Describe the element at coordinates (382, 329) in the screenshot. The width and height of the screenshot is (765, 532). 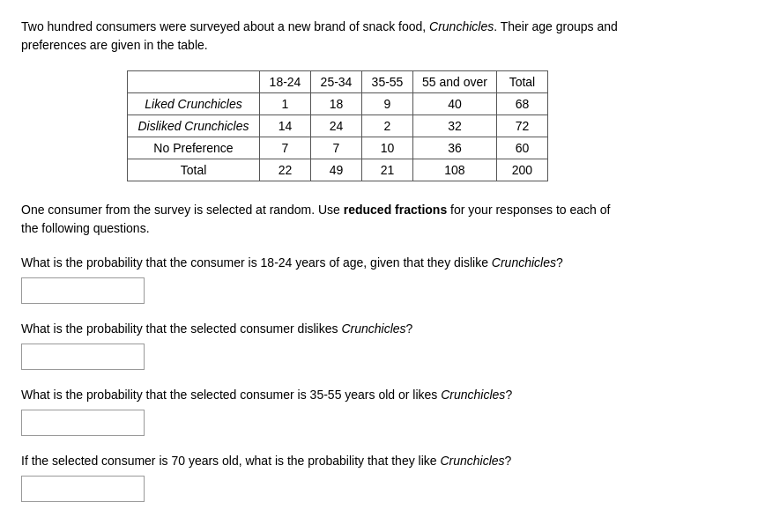
I see `question-2-text: What is the probability that the selecte…` at that location.